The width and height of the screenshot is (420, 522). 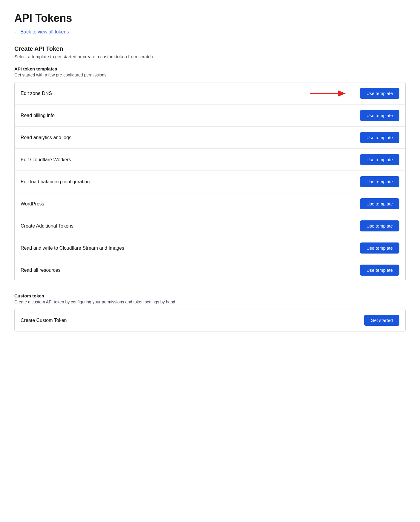 What do you see at coordinates (36, 93) in the screenshot?
I see `template-name: Edit zone DNS` at bounding box center [36, 93].